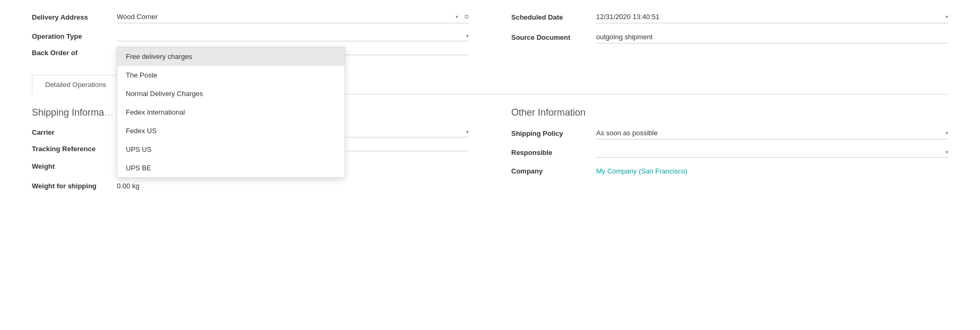 The height and width of the screenshot is (330, 980). Describe the element at coordinates (75, 85) in the screenshot. I see `tab-detailed-operations: Detailed Operations` at that location.